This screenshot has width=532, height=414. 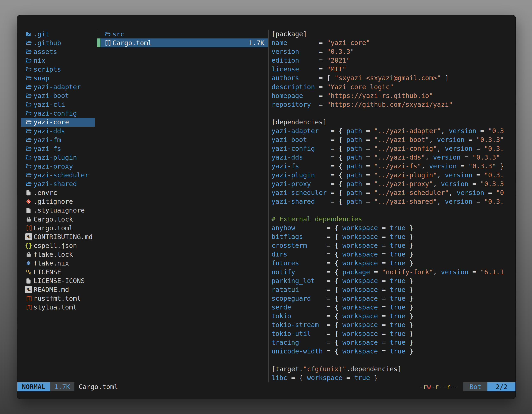 I want to click on dir-row: assets, so click(x=58, y=52).